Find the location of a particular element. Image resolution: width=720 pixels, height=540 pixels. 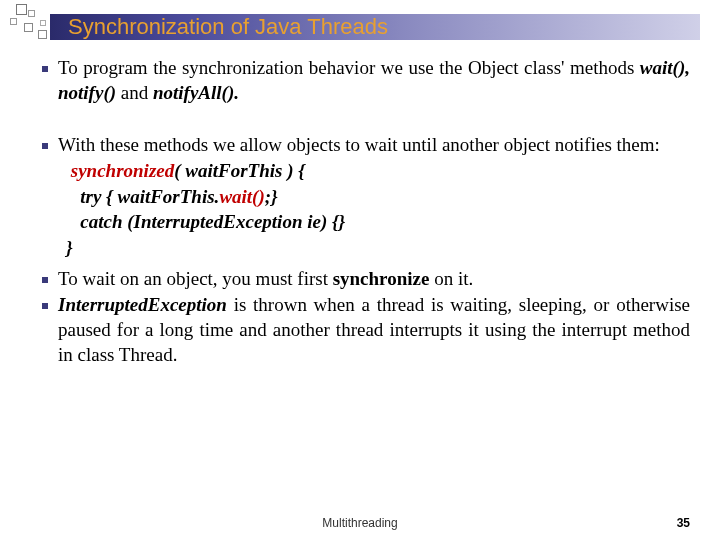

text: on it. is located at coordinates (451, 278).